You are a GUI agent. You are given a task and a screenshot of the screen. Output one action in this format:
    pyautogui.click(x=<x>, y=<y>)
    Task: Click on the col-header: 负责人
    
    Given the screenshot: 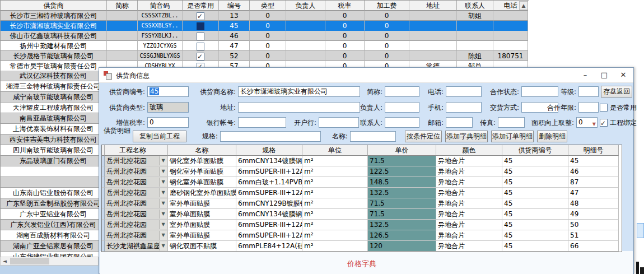 What is the action you would take?
    pyautogui.click(x=306, y=6)
    